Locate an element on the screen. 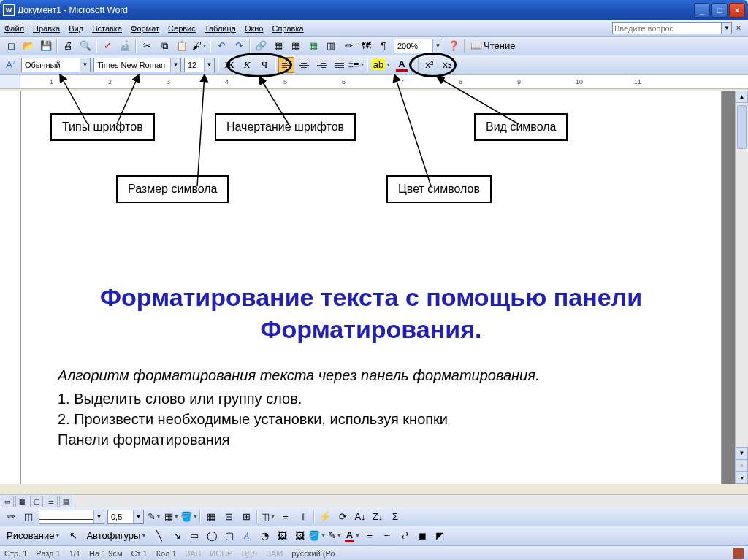  shading-button: 🪣▼ is located at coordinates (189, 517).